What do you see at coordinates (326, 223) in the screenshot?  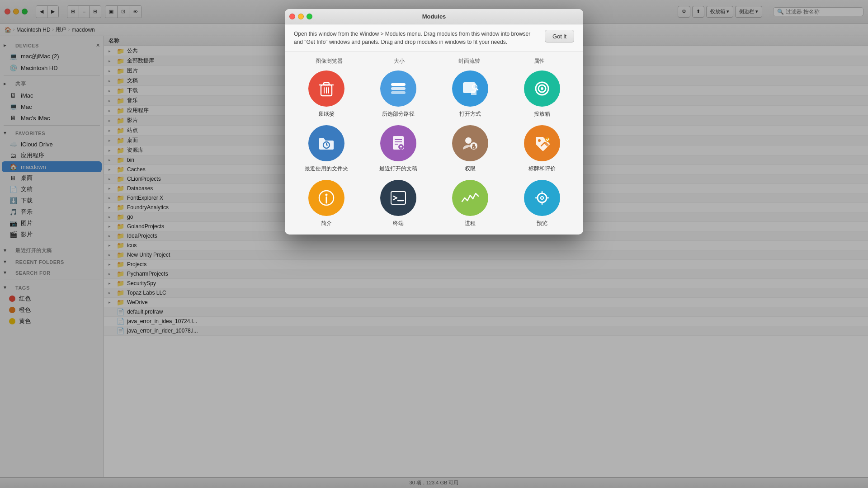 I see `info-label: 简介` at bounding box center [326, 223].